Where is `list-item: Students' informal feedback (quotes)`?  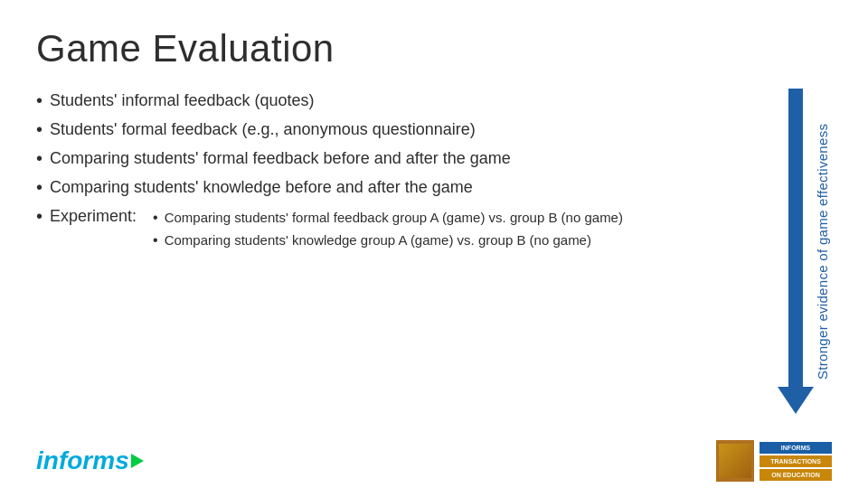
list-item: Students' informal feedback (quotes) is located at coordinates (393, 100).